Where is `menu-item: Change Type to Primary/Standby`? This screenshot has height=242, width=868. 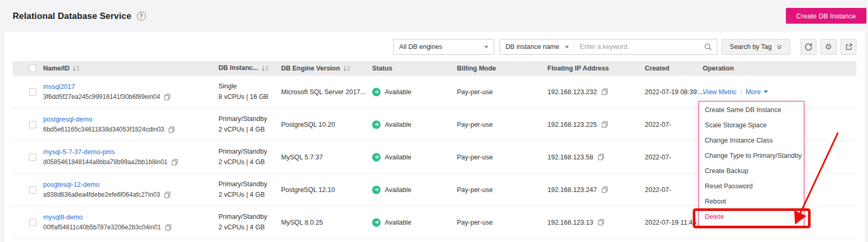 menu-item: Change Type to Primary/Standby is located at coordinates (752, 156).